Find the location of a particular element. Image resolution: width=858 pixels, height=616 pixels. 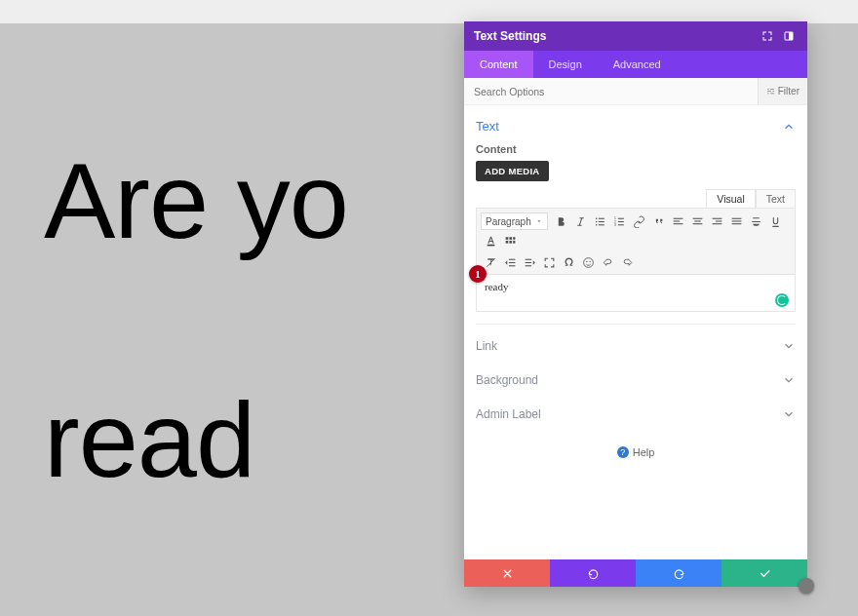

editor-mode-text: Text is located at coordinates (776, 199).